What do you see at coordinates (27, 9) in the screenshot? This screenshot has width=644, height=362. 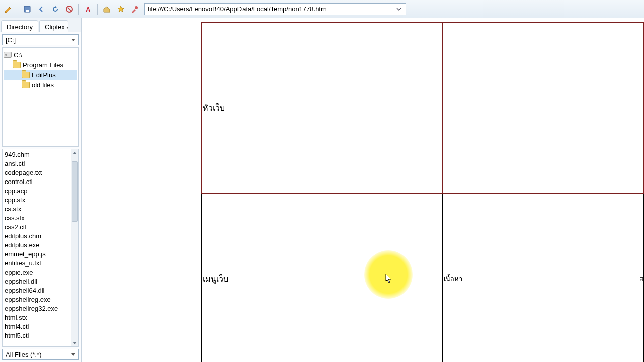 I see `save-icon` at bounding box center [27, 9].